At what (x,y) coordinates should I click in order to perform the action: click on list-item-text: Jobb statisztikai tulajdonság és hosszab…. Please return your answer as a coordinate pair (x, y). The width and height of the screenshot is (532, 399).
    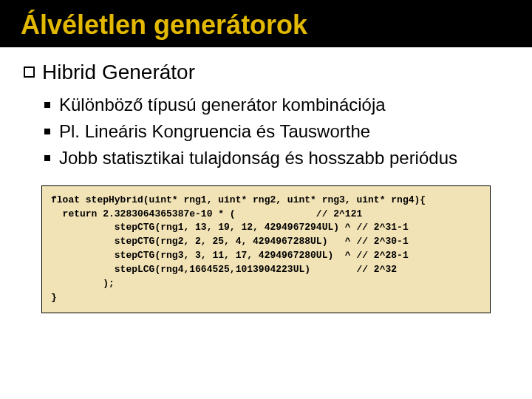
    Looking at the image, I should click on (259, 158).